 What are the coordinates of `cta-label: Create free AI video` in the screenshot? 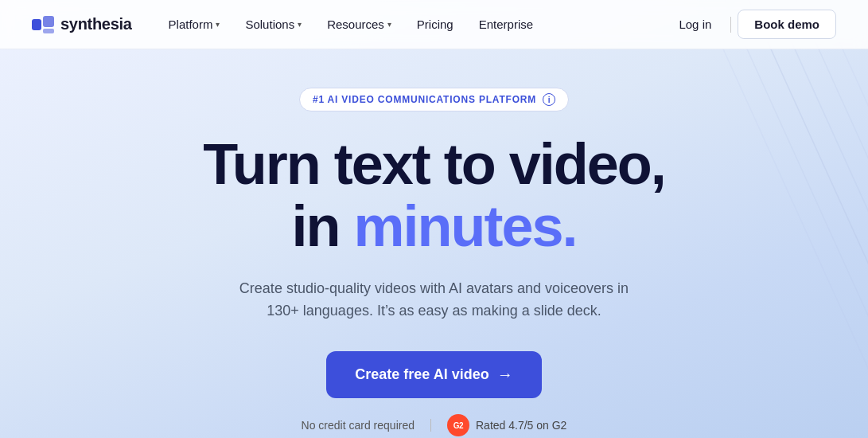 It's located at (422, 374).